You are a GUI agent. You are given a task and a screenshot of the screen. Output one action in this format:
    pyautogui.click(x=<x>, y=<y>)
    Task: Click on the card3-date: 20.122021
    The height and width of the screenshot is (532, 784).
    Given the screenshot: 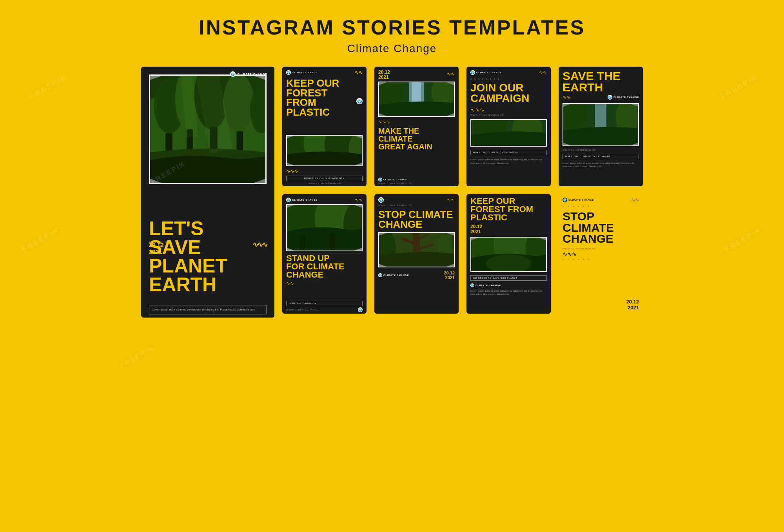 What is the action you would take?
    pyautogui.click(x=384, y=75)
    